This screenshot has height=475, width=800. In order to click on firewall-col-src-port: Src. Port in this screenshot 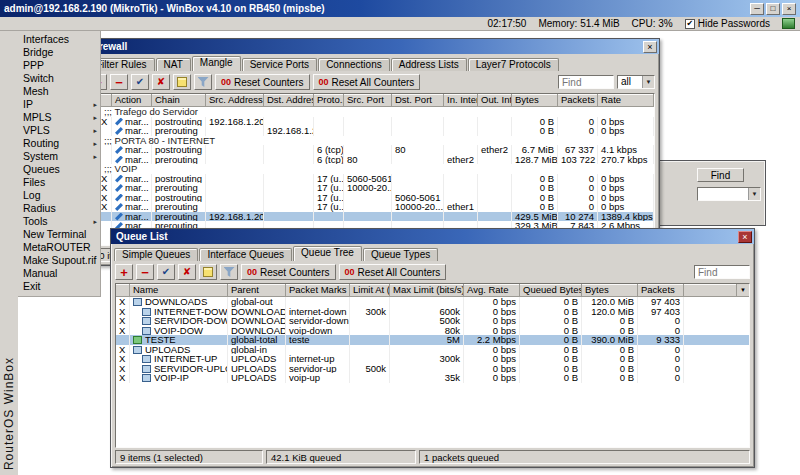, I will do `click(368, 100)`.